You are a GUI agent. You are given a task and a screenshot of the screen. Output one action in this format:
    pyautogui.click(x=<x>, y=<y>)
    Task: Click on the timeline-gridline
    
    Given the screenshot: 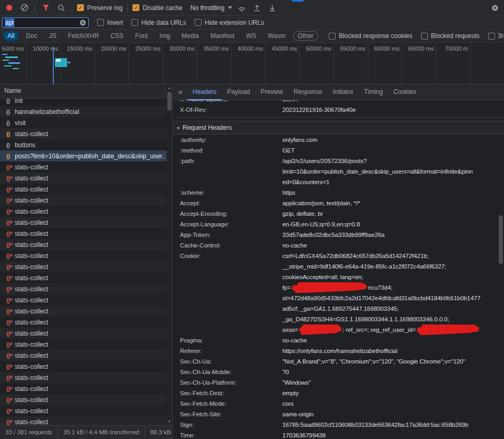 What is the action you would take?
    pyautogui.click(x=402, y=63)
    